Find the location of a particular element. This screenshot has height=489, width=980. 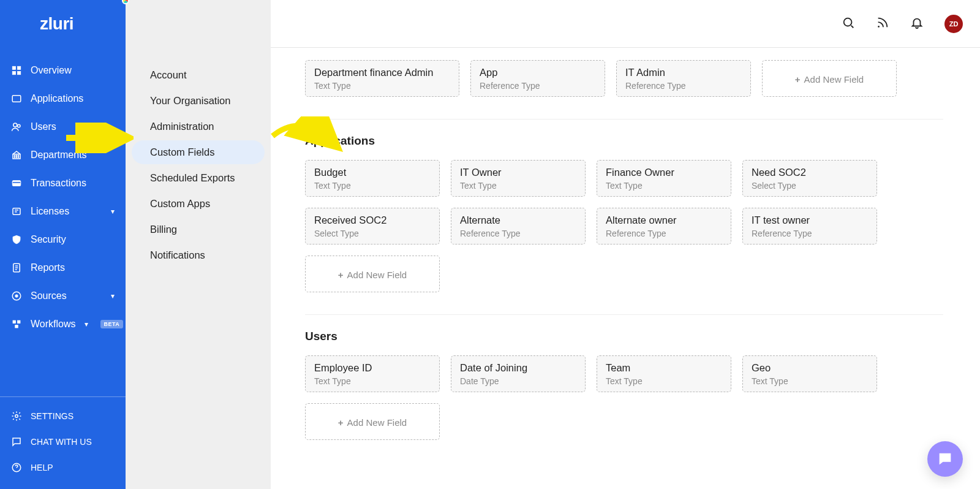

settings-item-label: Notifications is located at coordinates (178, 255).